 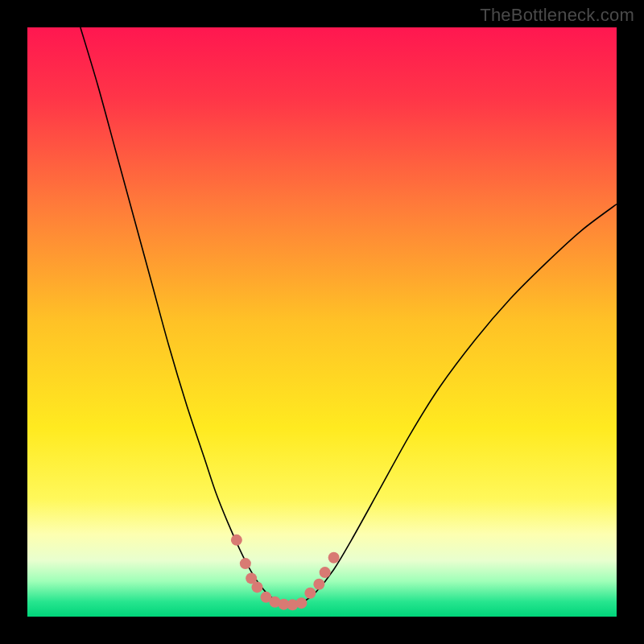 What do you see at coordinates (285, 573) in the screenshot?
I see `marker-dots-group` at bounding box center [285, 573].